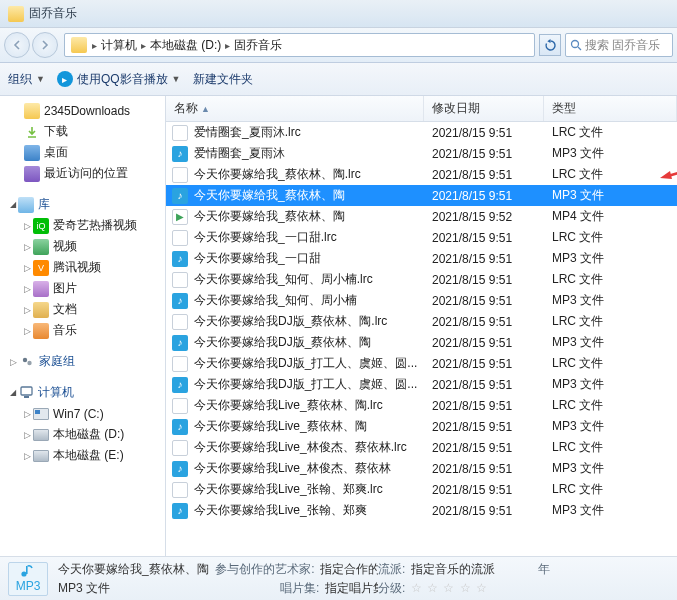 This screenshot has width=677, height=600. Describe the element at coordinates (422, 280) in the screenshot. I see `file-row: 今天你要嫁给我_知何、周小楠.lrc2021/8/15 9:51LRC 文件` at that location.